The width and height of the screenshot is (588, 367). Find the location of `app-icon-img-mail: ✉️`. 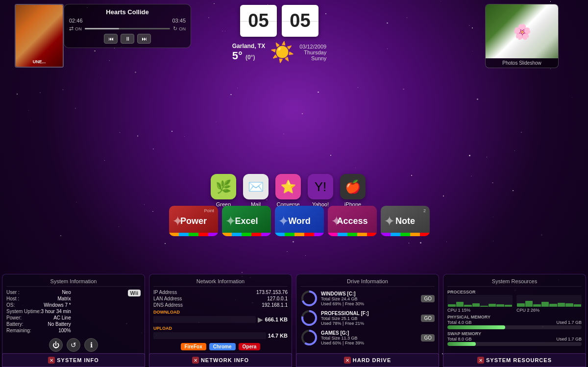

app-icon-img-mail: ✉️ is located at coordinates (256, 187).